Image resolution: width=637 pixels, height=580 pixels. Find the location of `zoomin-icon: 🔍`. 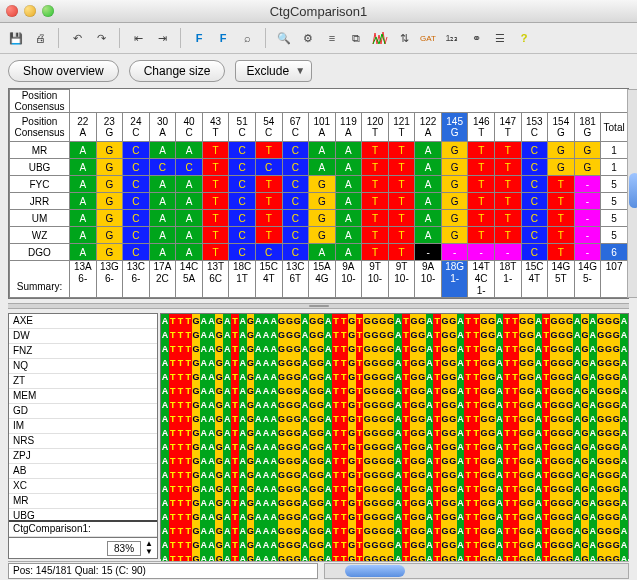

zoomin-icon: 🔍 is located at coordinates (284, 38).